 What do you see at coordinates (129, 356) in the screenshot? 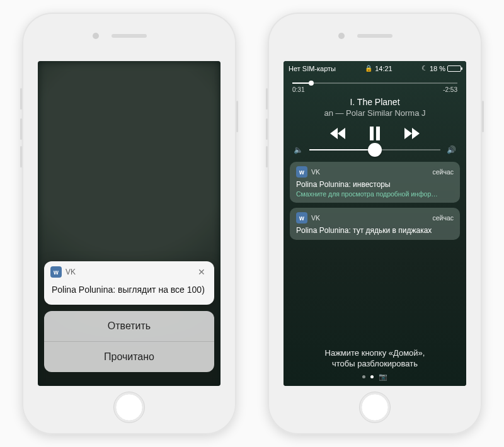
I see `mark-read-button: Прочитано` at bounding box center [129, 356].